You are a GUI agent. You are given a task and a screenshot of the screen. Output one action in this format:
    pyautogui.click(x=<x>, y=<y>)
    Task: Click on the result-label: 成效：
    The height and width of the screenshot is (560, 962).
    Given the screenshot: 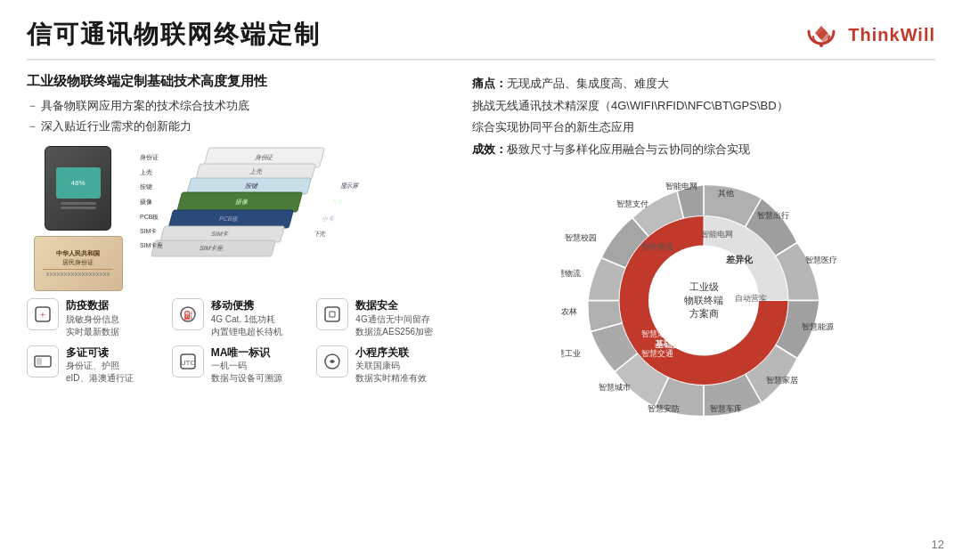 What is the action you would take?
    pyautogui.click(x=490, y=150)
    